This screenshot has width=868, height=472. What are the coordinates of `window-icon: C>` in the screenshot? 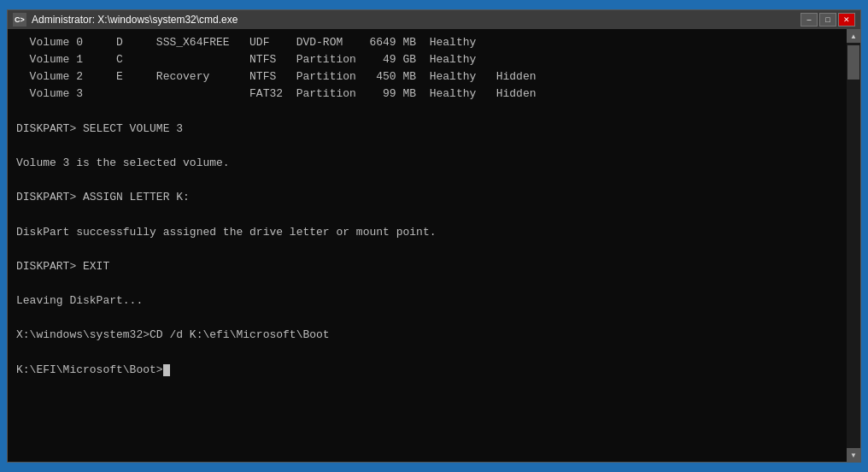 It's located at (20, 20).